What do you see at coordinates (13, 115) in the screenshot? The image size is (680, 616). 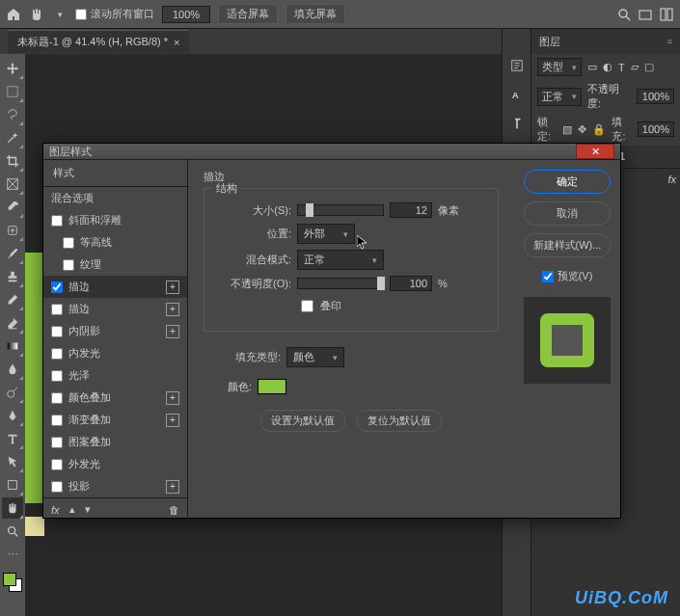 I see `lasso-tool` at bounding box center [13, 115].